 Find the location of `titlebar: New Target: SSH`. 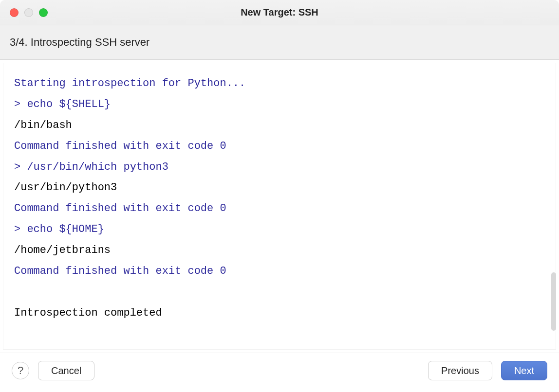

titlebar: New Target: SSH is located at coordinates (280, 13).